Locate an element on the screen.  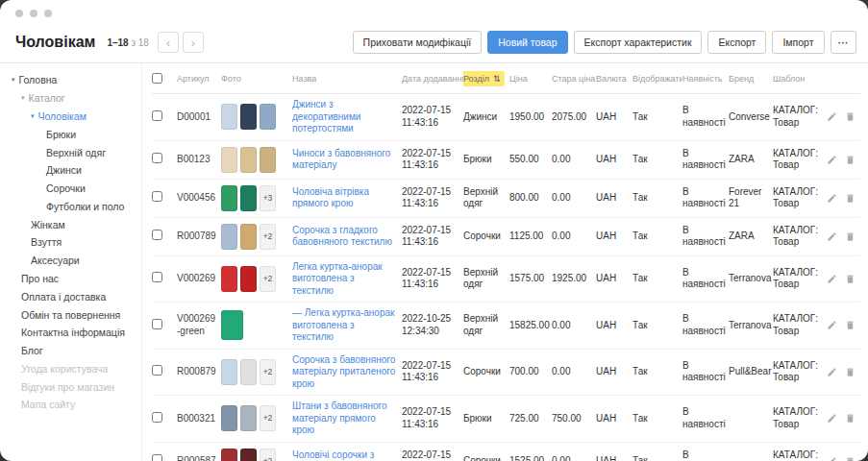
more-photos-badge: +3 is located at coordinates (267, 198).